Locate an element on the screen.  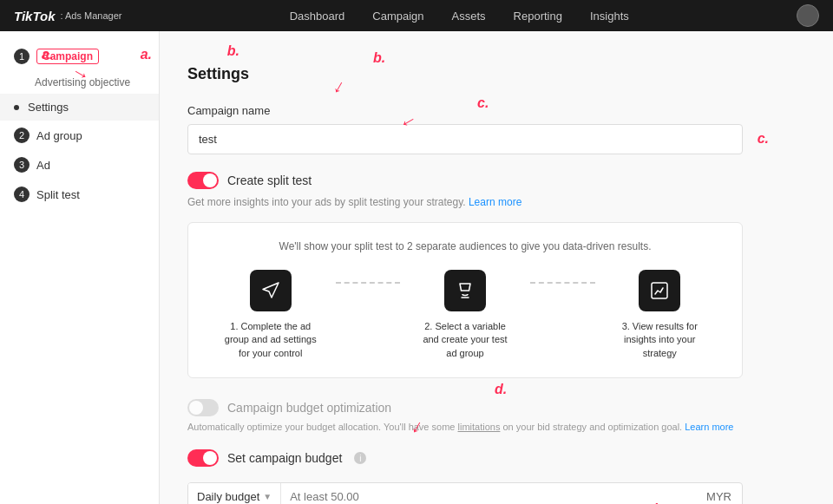
set-budget-label: Set campaign budget is located at coordinates (285, 458).